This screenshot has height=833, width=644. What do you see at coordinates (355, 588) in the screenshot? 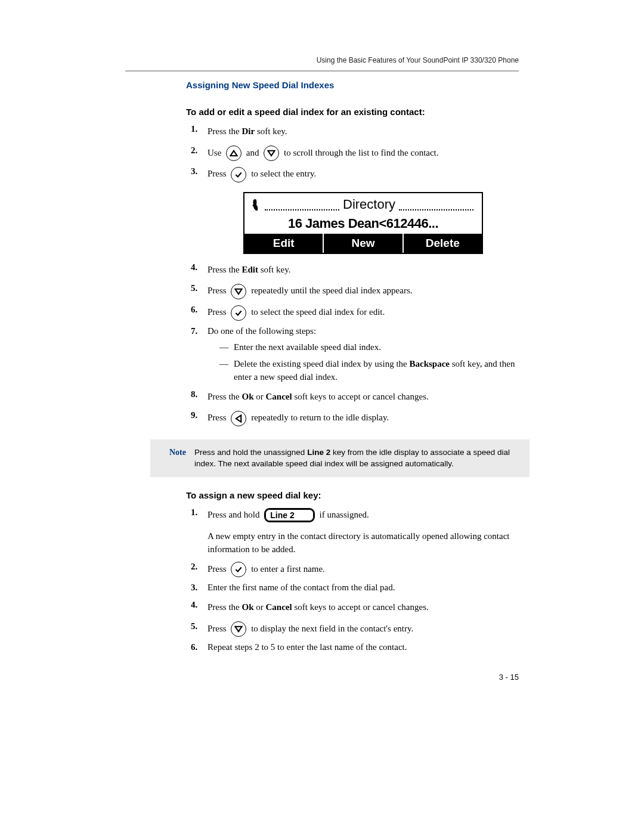
I see `step-3: 3. Enter the first name of the contact f…` at bounding box center [355, 588].